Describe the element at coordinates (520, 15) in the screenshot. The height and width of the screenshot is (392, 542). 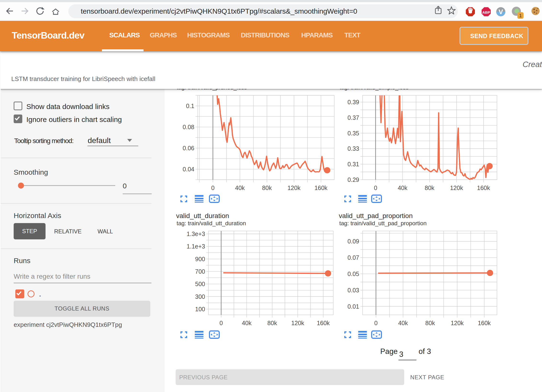
I see `svg-text: 1` at that location.